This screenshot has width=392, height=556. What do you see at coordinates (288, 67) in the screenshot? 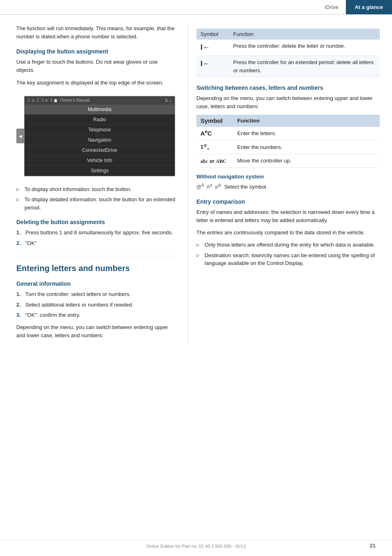
I see `table-row: I← Press the controller for an extended …` at bounding box center [288, 67].